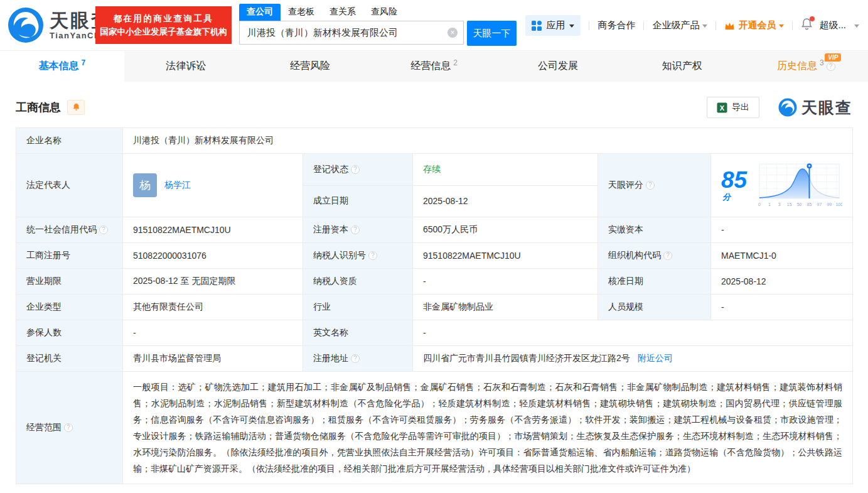 The image size is (868, 493). What do you see at coordinates (358, 230) in the screenshot?
I see `reg-capital-label-cell: 注册资本` at bounding box center [358, 230].